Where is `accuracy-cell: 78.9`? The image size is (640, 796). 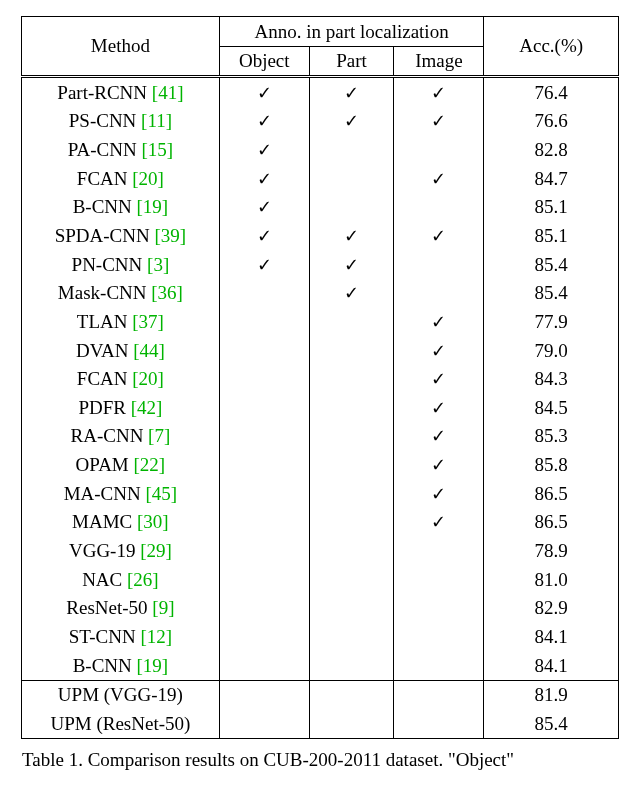 accuracy-cell: 78.9 is located at coordinates (552, 552).